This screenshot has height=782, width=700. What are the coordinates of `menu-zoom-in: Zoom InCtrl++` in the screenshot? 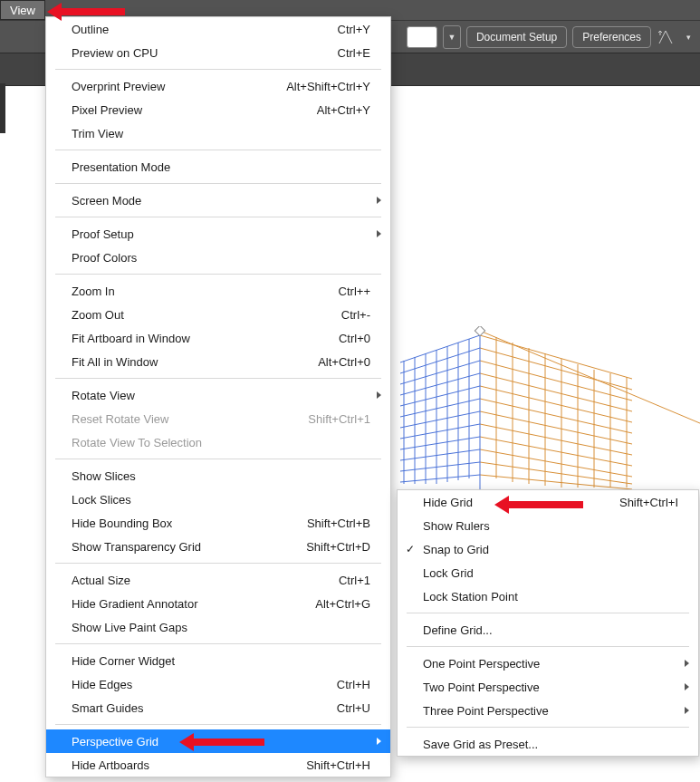 It's located at (218, 291).